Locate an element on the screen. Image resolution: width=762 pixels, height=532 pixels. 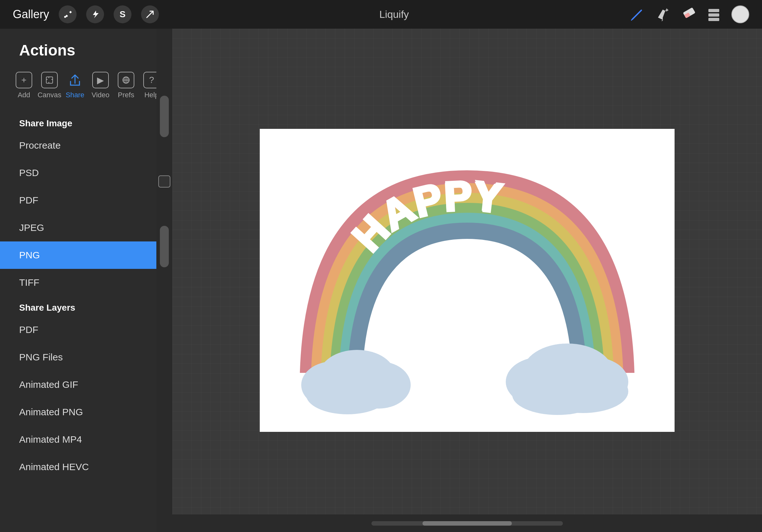
menu-tiff: TIFF is located at coordinates (78, 283).